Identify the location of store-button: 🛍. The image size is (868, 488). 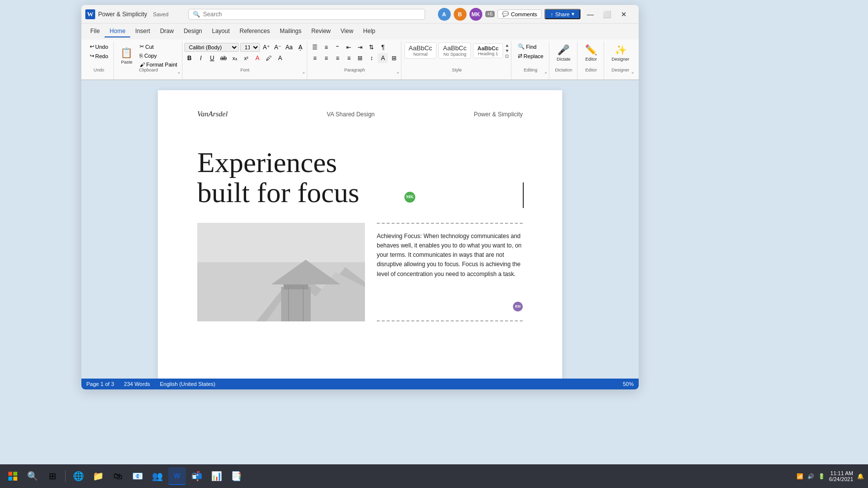
(118, 476).